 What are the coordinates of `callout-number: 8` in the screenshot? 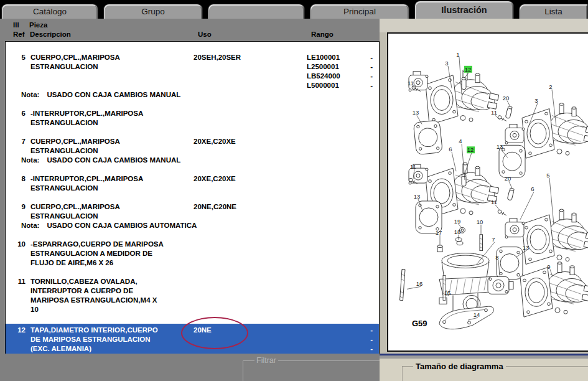 It's located at (497, 258).